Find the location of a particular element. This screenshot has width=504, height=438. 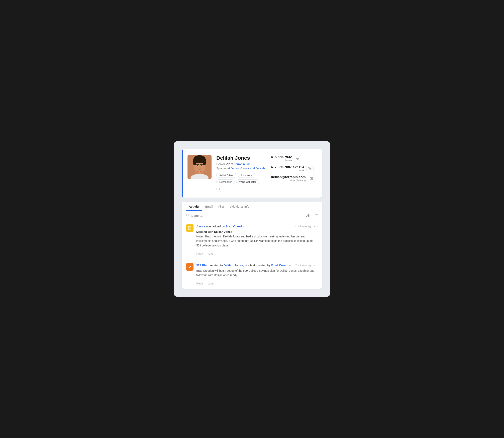

task-author-link: Brad Creedon is located at coordinates (281, 265).